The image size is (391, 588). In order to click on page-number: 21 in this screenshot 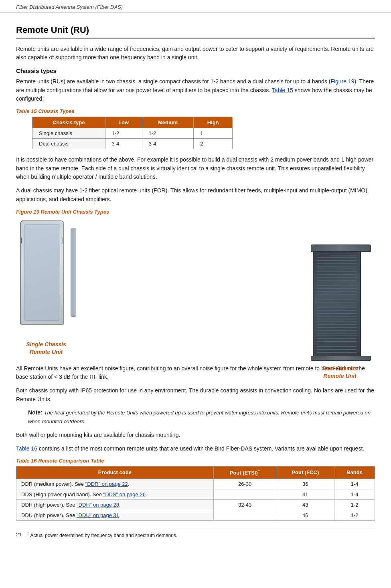, I will do `click(19, 535)`.